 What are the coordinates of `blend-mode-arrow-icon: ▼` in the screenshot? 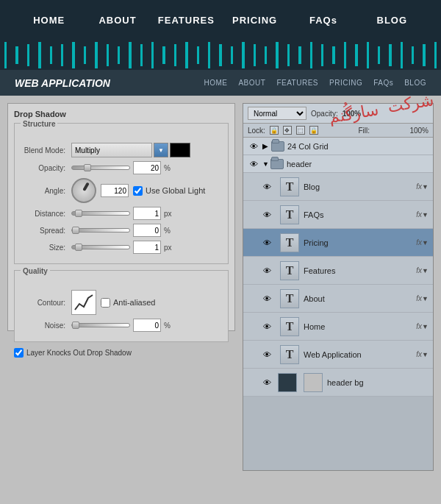 It's located at (161, 150).